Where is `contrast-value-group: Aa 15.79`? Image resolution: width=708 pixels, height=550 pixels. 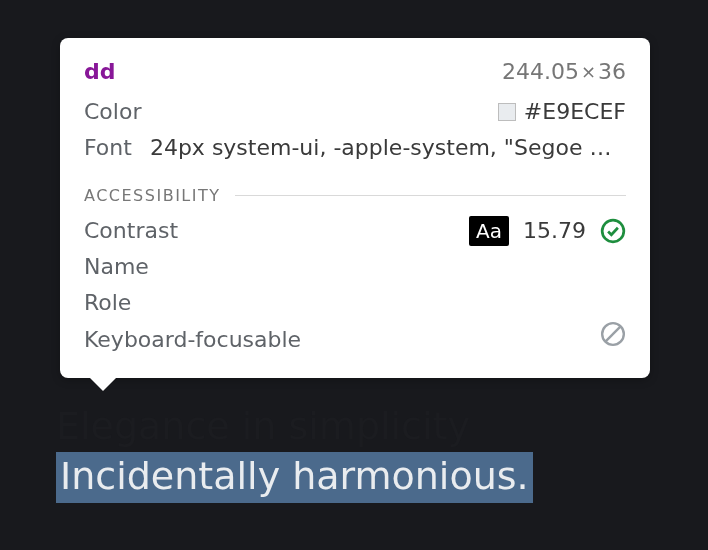
contrast-value-group: Aa 15.79 is located at coordinates (548, 231).